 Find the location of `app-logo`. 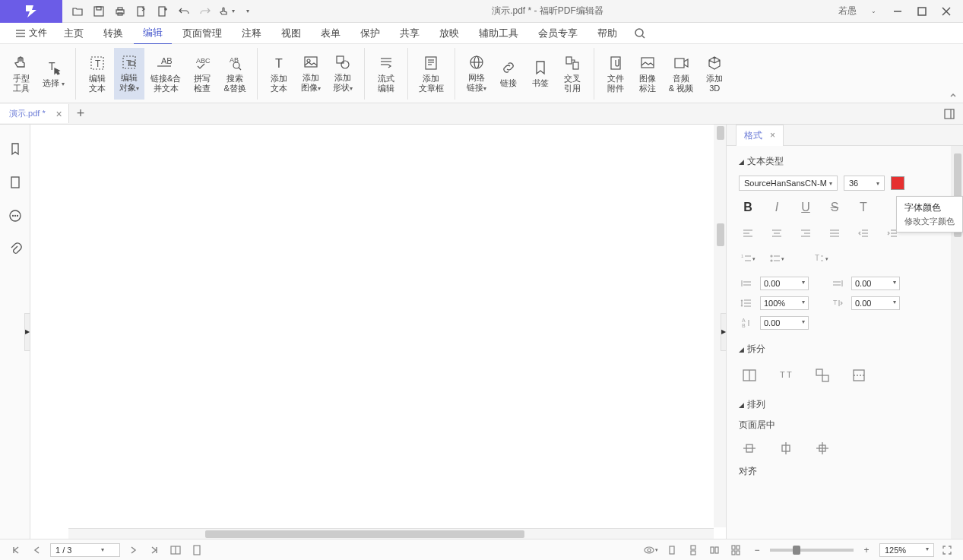

app-logo is located at coordinates (31, 11).